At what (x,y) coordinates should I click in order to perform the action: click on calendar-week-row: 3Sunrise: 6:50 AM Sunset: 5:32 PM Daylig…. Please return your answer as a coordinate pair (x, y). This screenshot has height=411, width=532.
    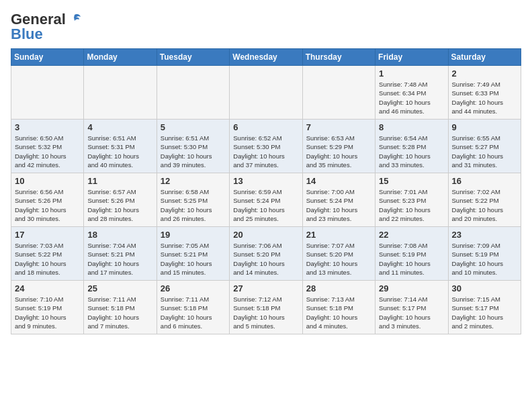
    Looking at the image, I should click on (266, 146).